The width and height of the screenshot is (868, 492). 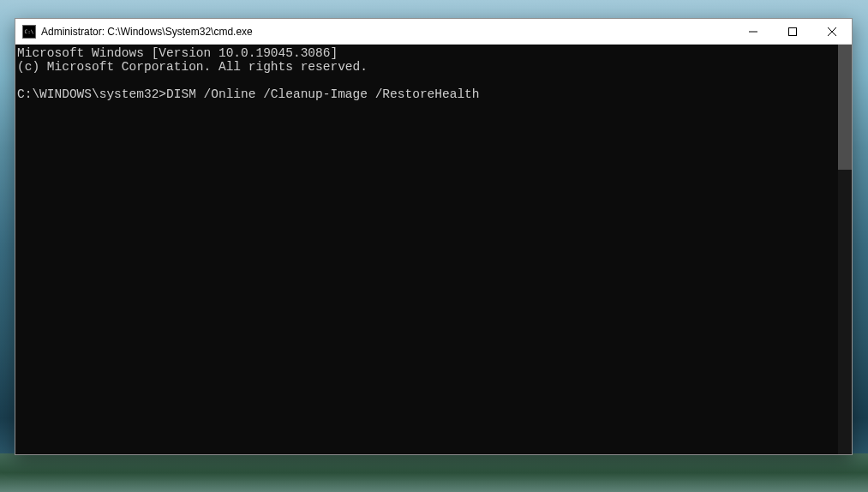 What do you see at coordinates (845, 249) in the screenshot?
I see `scrollbar` at bounding box center [845, 249].